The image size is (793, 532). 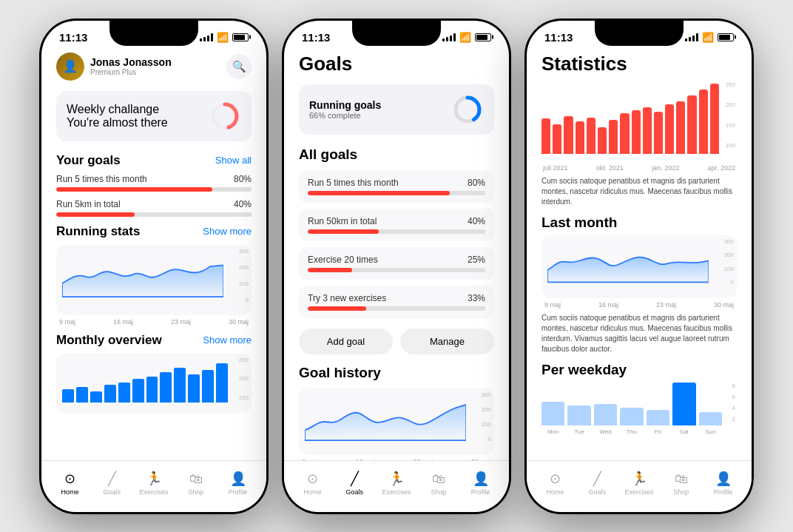 I want to click on running-stats-chart: 300 200 100 0, so click(x=154, y=280).